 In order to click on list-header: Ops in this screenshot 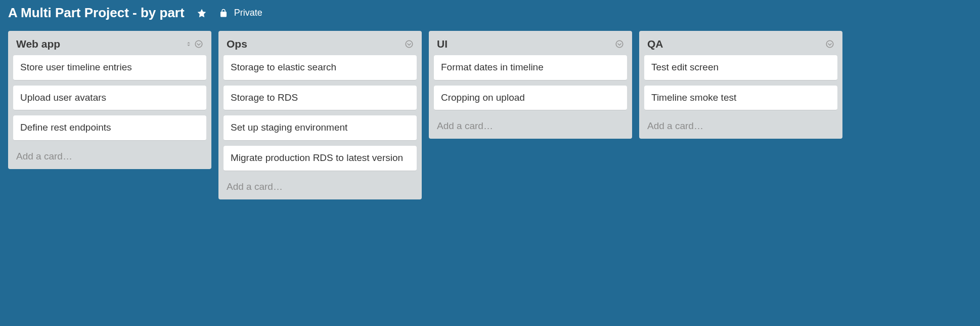, I will do `click(320, 46)`.